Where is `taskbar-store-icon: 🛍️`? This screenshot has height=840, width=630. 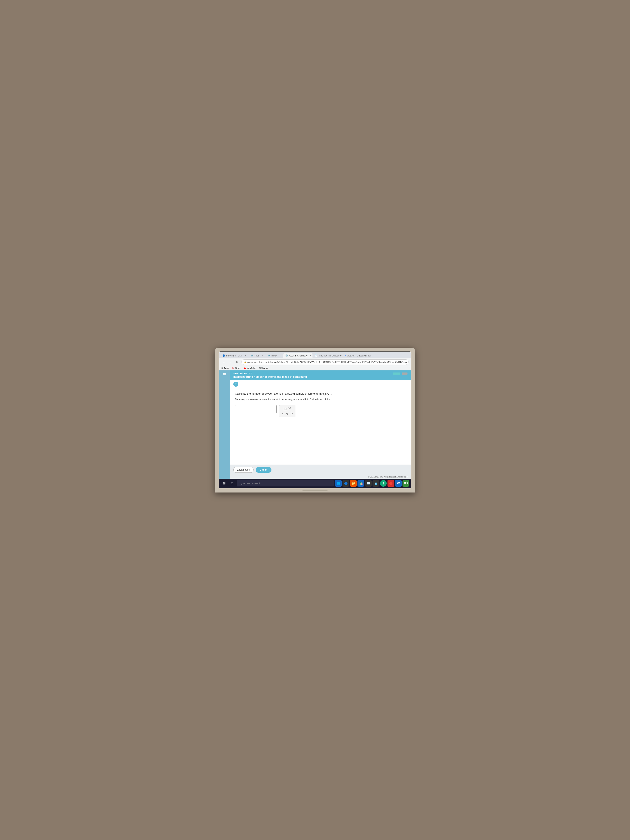 taskbar-store-icon: 🛍️ is located at coordinates (361, 483).